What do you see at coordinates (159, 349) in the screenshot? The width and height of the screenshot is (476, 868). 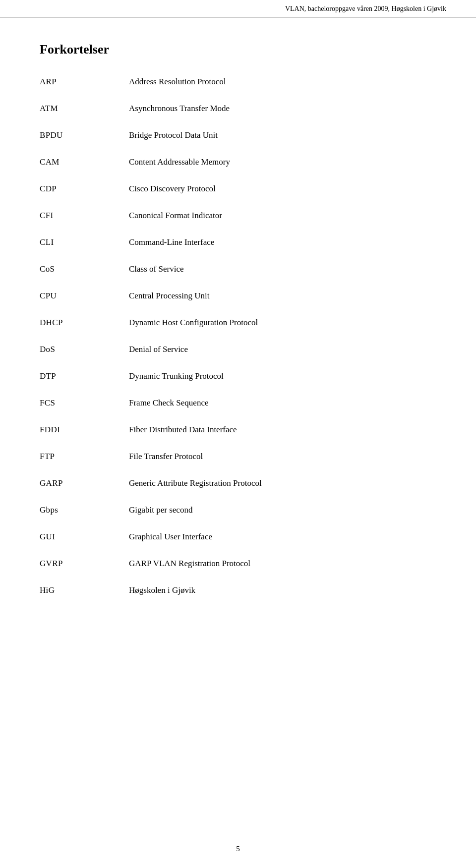 I see `abbr-definition: Denial of Service` at bounding box center [159, 349].